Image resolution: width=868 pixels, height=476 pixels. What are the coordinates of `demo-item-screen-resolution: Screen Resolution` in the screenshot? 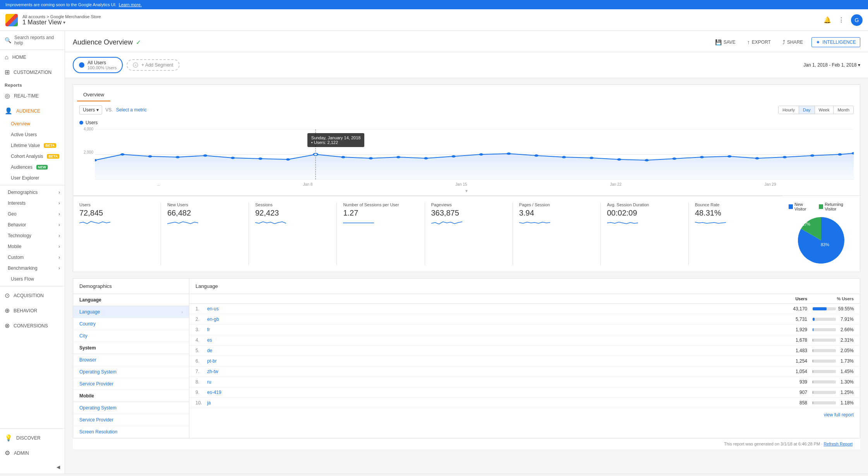 It's located at (131, 432).